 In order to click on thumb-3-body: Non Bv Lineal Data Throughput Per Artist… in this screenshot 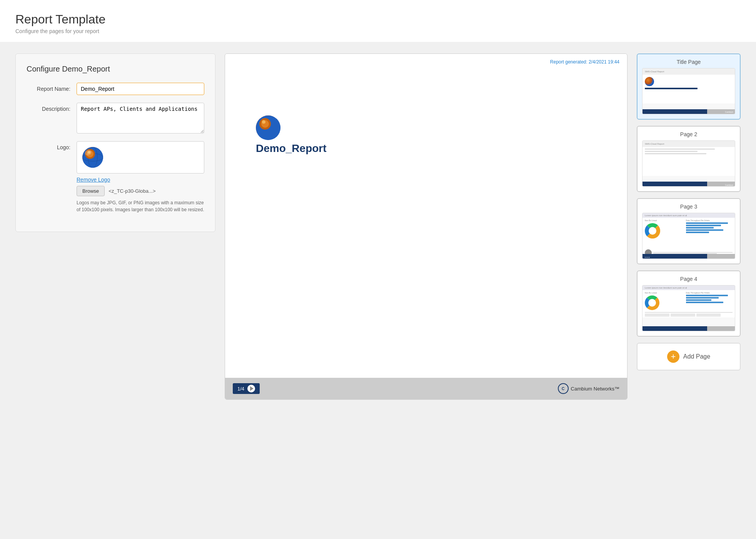, I will do `click(689, 233)`.